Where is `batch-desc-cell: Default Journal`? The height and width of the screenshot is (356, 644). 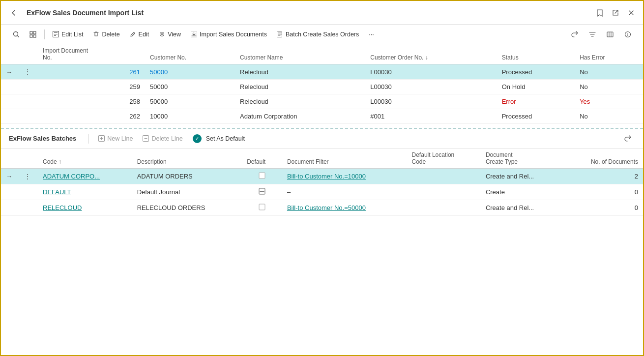
batch-desc-cell: Default Journal is located at coordinates (187, 192).